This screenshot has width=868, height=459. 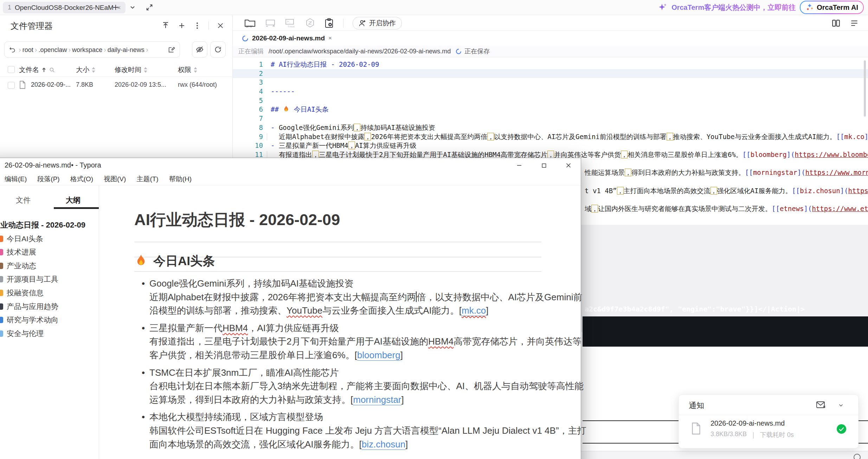 I want to click on edit-path-icon, so click(x=172, y=50).